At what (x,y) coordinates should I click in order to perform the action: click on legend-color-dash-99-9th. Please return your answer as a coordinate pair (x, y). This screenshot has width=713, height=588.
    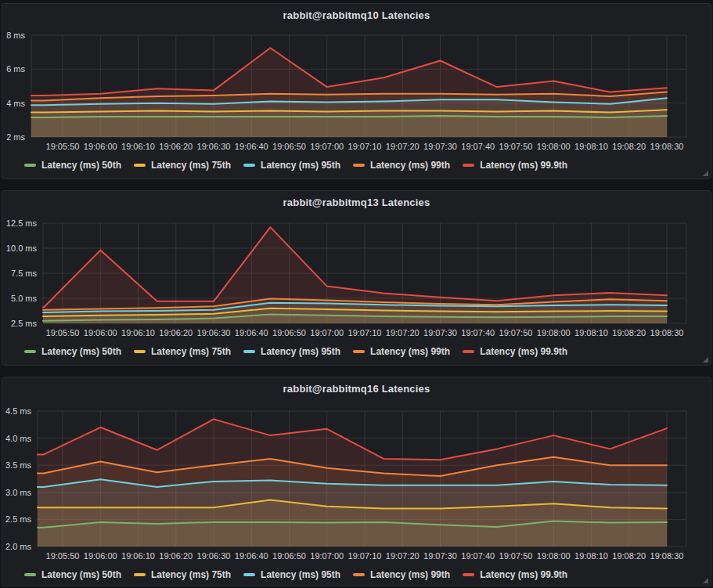
    Looking at the image, I should click on (468, 165).